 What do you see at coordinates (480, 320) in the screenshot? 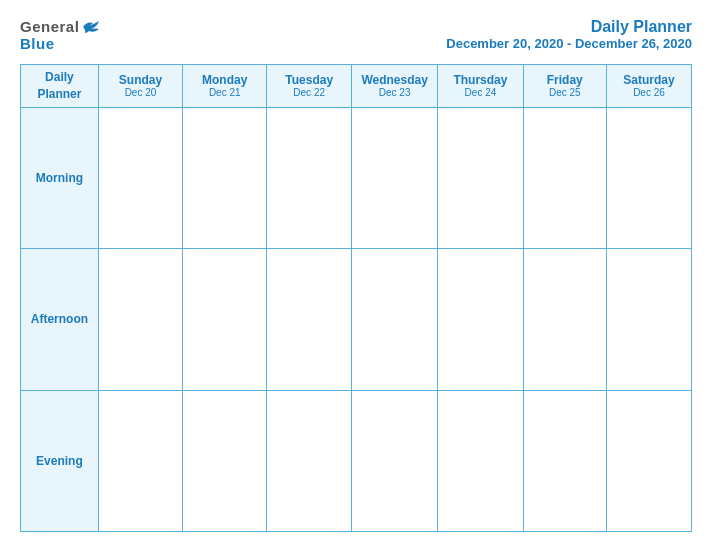
I see `afternoon-thursday` at bounding box center [480, 320].